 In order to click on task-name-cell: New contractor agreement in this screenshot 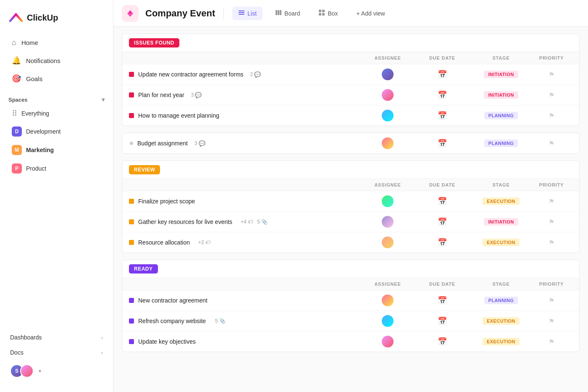, I will do `click(246, 300)`.